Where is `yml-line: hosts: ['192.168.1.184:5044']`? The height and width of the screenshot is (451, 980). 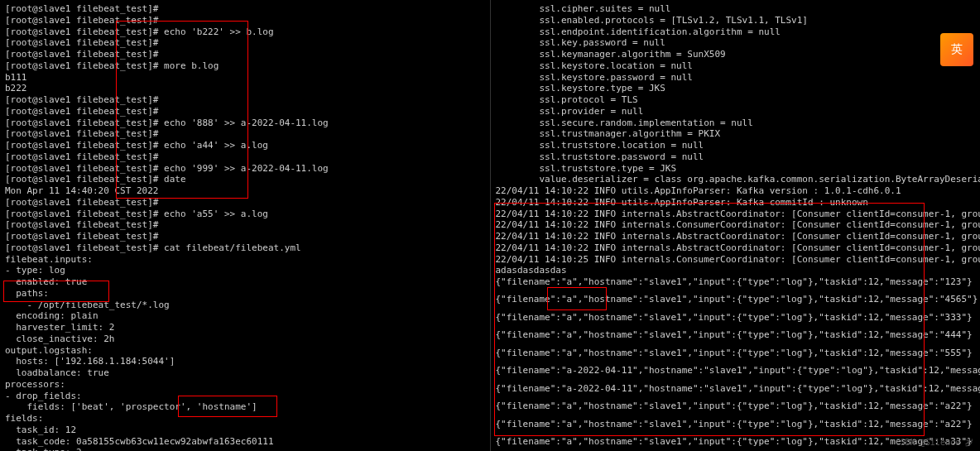
yml-line: hosts: ['192.168.1.184:5044'] is located at coordinates (245, 362).